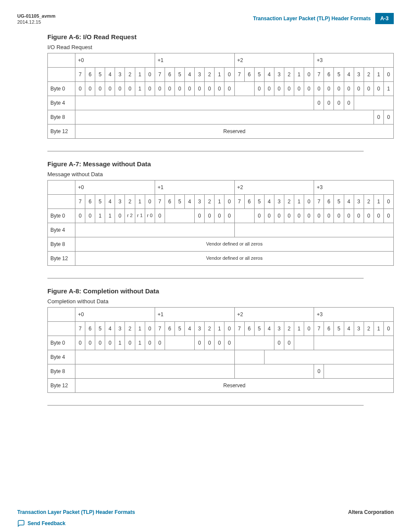 Image resolution: width=411 pixels, height=532 pixels. What do you see at coordinates (76, 512) in the screenshot?
I see `footer-section-link: Transaction Layer Packet (TLP) Header Fo…` at bounding box center [76, 512].